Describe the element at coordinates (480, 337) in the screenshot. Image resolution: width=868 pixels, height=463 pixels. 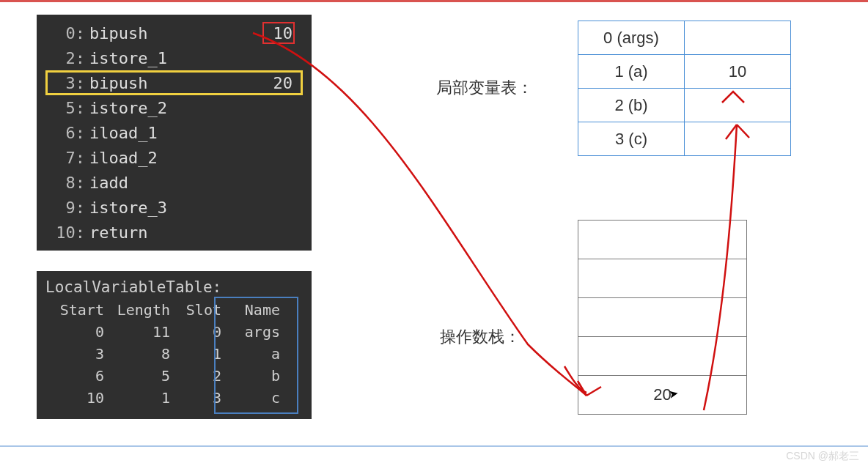
I see `operand-stack-label: 操作数栈：` at that location.